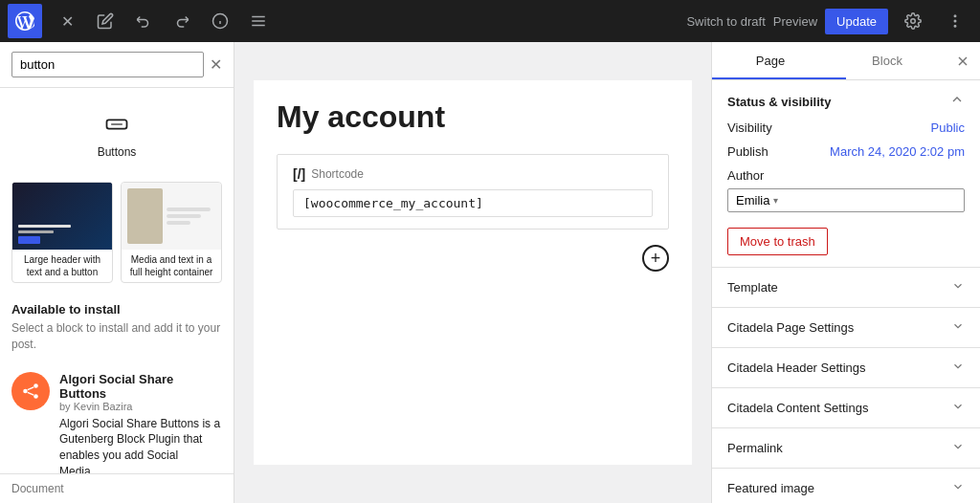 The height and width of the screenshot is (503, 980). Describe the element at coordinates (913, 21) in the screenshot. I see `settings-button` at that location.